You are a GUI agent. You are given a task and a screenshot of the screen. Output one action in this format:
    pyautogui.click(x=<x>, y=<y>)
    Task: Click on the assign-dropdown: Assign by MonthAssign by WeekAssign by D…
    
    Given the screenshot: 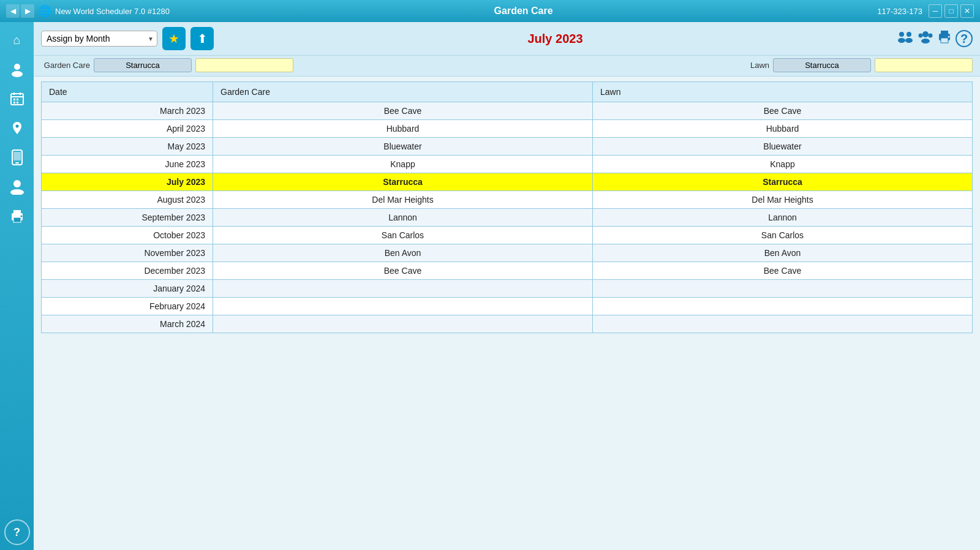 What is the action you would take?
    pyautogui.click(x=99, y=39)
    